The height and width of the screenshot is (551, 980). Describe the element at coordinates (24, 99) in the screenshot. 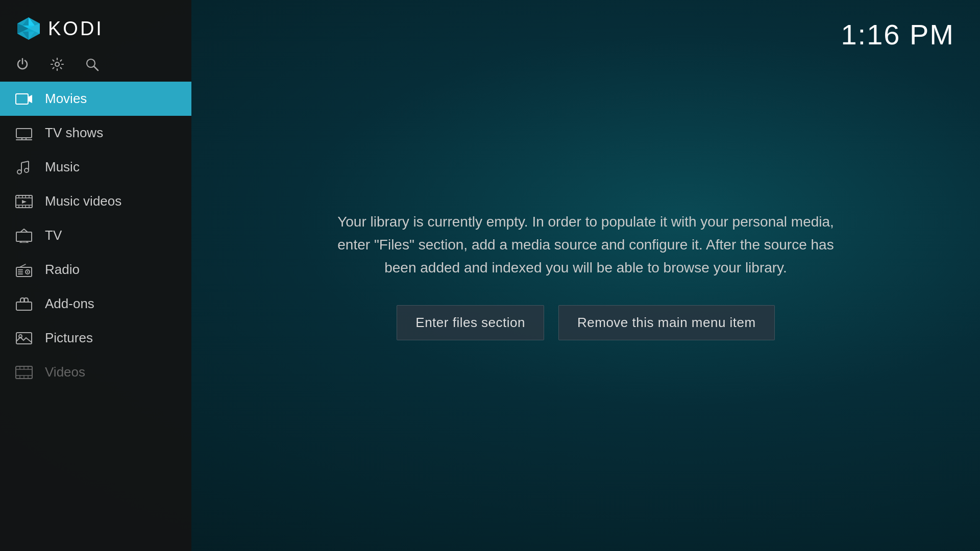

I see `movies-icon` at that location.